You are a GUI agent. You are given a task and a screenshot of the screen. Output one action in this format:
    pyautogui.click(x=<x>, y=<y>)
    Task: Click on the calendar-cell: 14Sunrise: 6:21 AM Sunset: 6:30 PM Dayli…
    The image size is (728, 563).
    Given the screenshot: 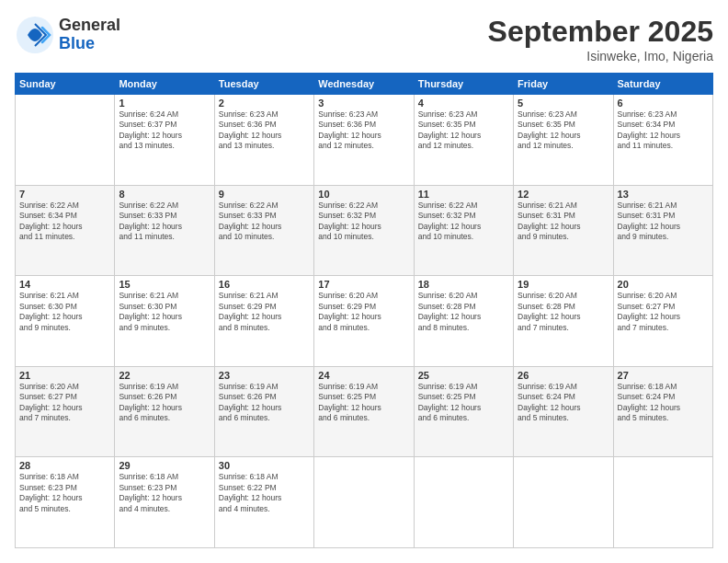 What is the action you would take?
    pyautogui.click(x=65, y=322)
    